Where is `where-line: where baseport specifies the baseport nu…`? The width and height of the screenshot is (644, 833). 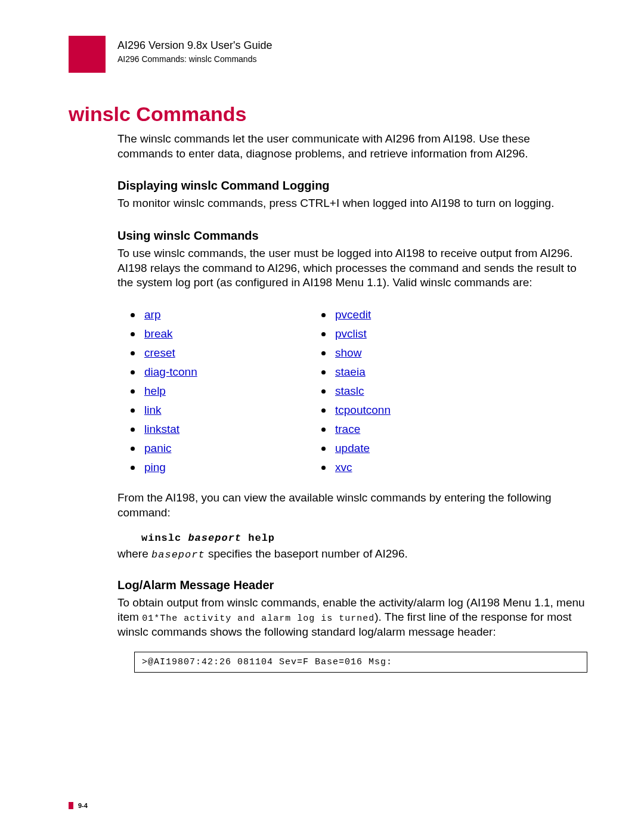 where-line: where baseport specifies the baseport nu… is located at coordinates (352, 554).